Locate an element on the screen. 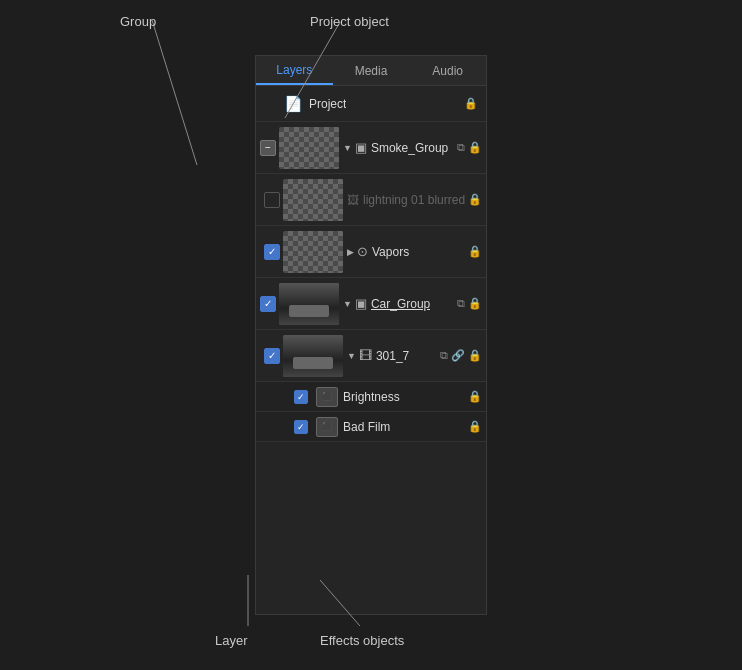 Image resolution: width=742 pixels, height=670 pixels. lightning-row: 🖼 lightning 01 blurred 🔒 is located at coordinates (371, 200).